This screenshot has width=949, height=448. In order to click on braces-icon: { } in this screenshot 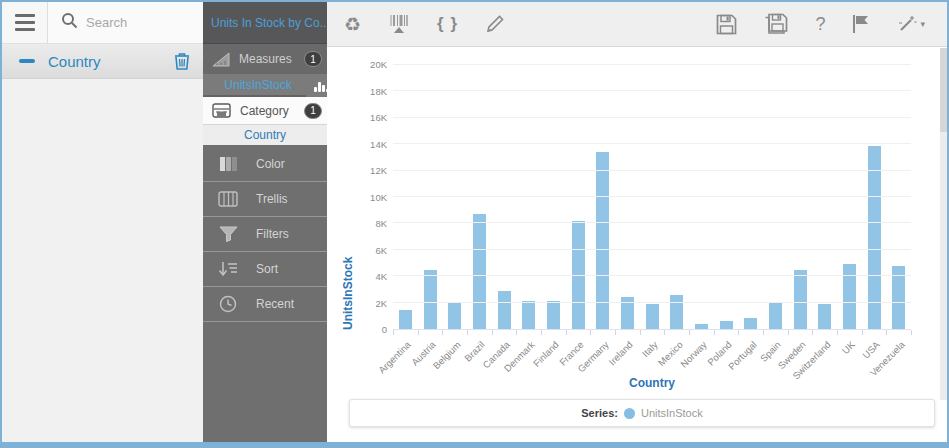, I will do `click(448, 24)`.